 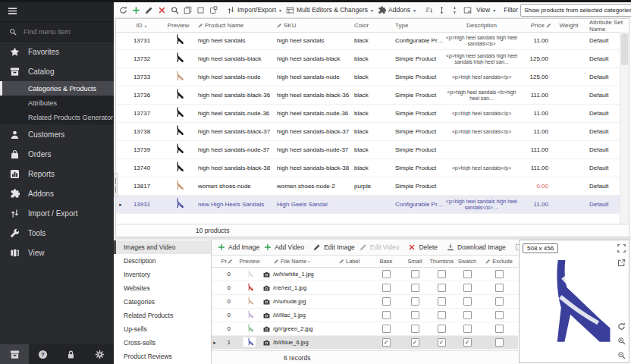 What do you see at coordinates (12, 12) in the screenshot?
I see `hamburger-menu-icon` at bounding box center [12, 12].